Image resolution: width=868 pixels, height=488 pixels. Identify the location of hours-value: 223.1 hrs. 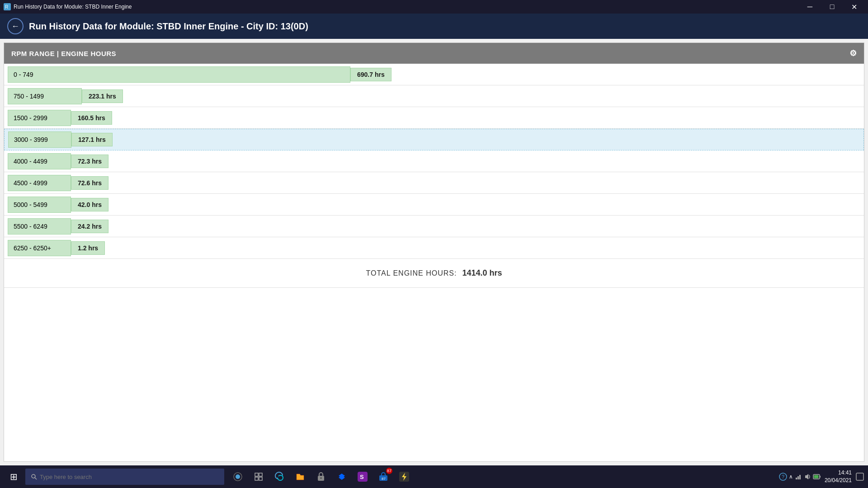
(102, 96).